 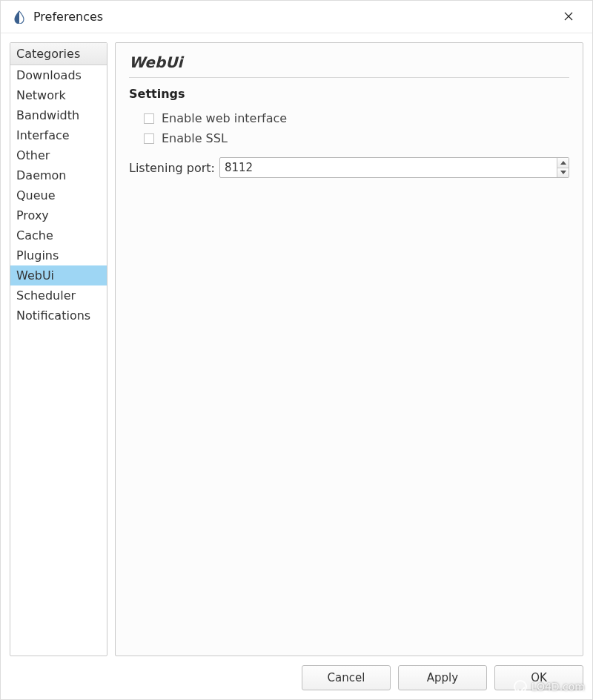 What do you see at coordinates (172, 168) in the screenshot?
I see `listening-port-label: Listening port:` at bounding box center [172, 168].